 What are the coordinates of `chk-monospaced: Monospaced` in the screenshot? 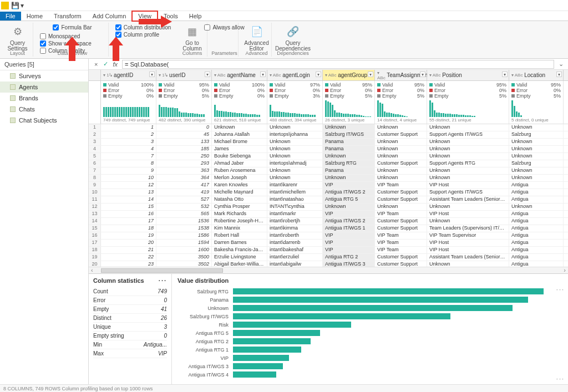 It's located at (65, 37).